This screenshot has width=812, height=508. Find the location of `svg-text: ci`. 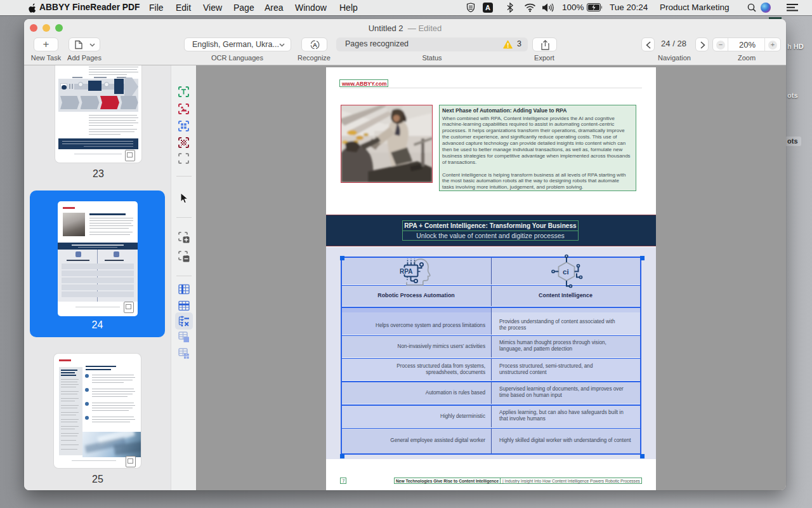

svg-text: ci is located at coordinates (566, 272).